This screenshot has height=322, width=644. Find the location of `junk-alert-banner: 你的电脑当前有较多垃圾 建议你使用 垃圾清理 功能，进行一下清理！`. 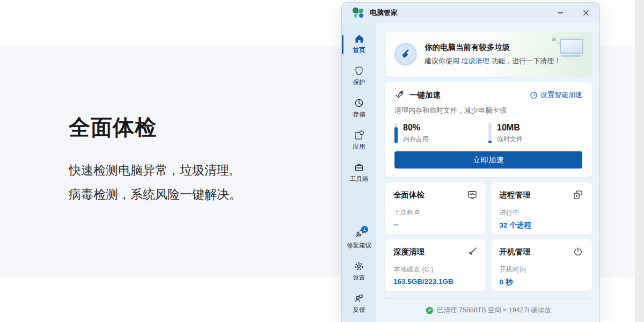

junk-alert-banner: 你的电脑当前有较多垃圾 建议你使用 垃圾清理 功能，进行一下清理！ is located at coordinates (488, 54).